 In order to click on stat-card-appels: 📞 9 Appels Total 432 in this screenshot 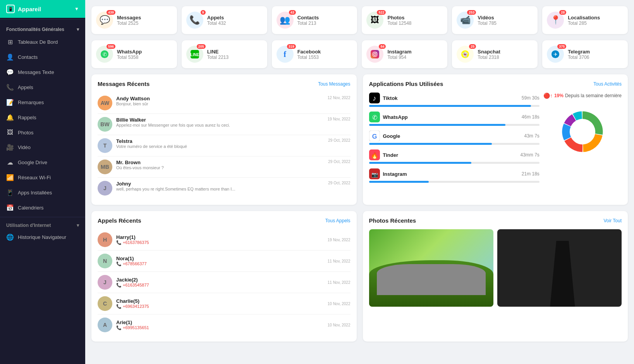, I will do `click(225, 20)`.